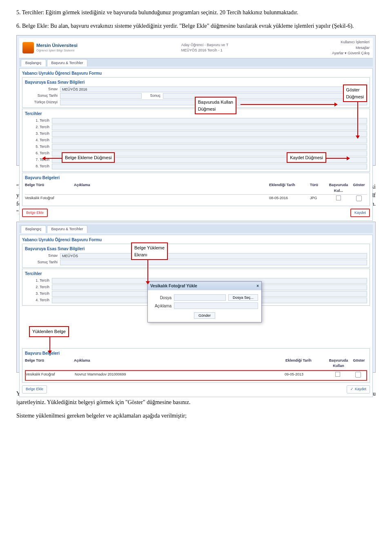  What do you see at coordinates (214, 89) in the screenshot?
I see `exam-value: MEÜYÖS 2016` at bounding box center [214, 89].